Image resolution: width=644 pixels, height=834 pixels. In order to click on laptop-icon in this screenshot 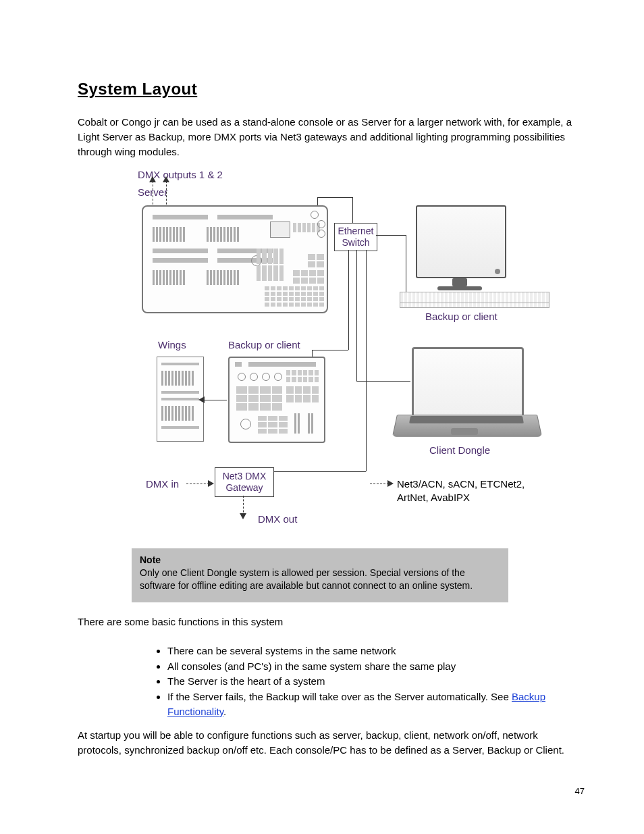, I will do `click(468, 382)`.